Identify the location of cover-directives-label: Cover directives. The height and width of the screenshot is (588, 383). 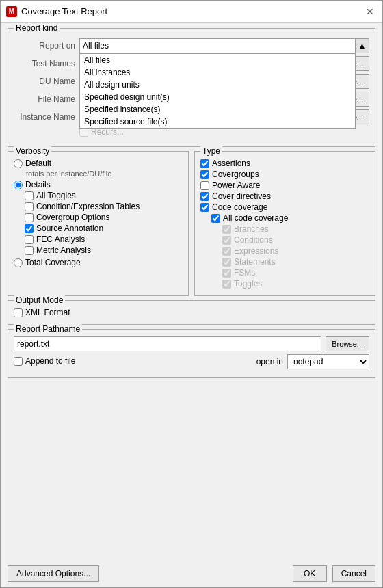
(241, 196).